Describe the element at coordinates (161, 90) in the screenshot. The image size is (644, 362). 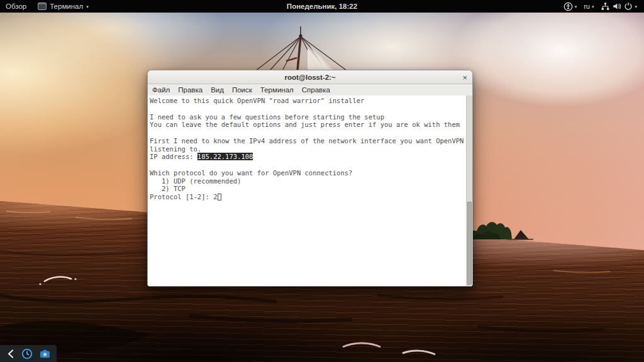
I see `menu-item: Файл` at that location.